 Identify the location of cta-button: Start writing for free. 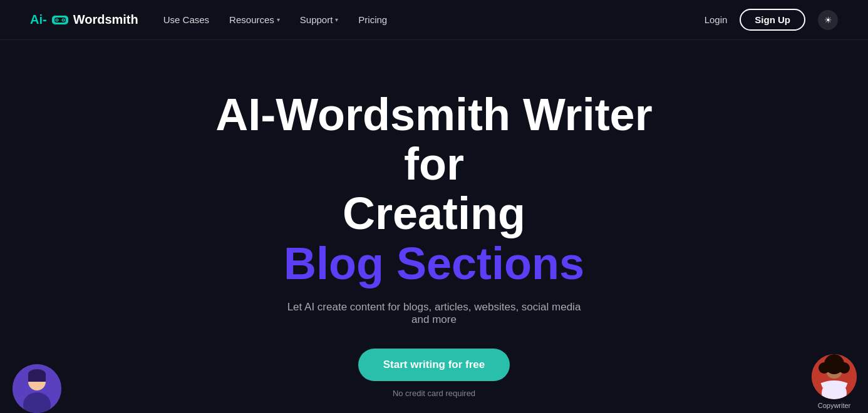
(434, 365).